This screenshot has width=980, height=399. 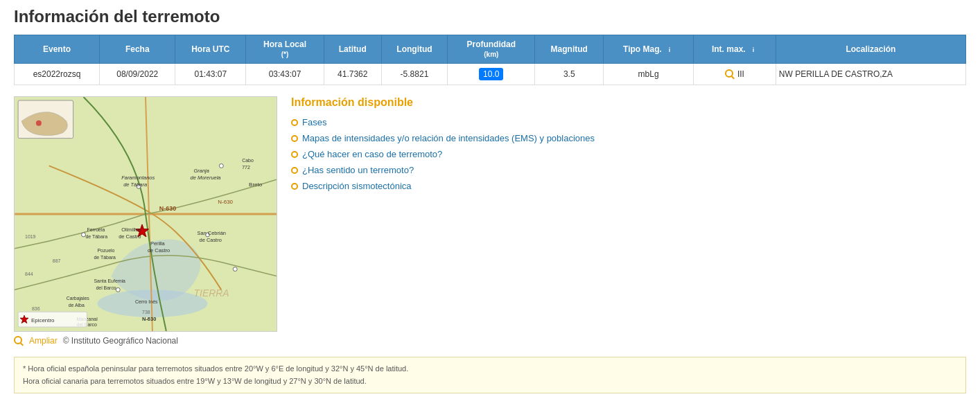 What do you see at coordinates (30, 237) in the screenshot?
I see `svg-text: 1019` at bounding box center [30, 237].